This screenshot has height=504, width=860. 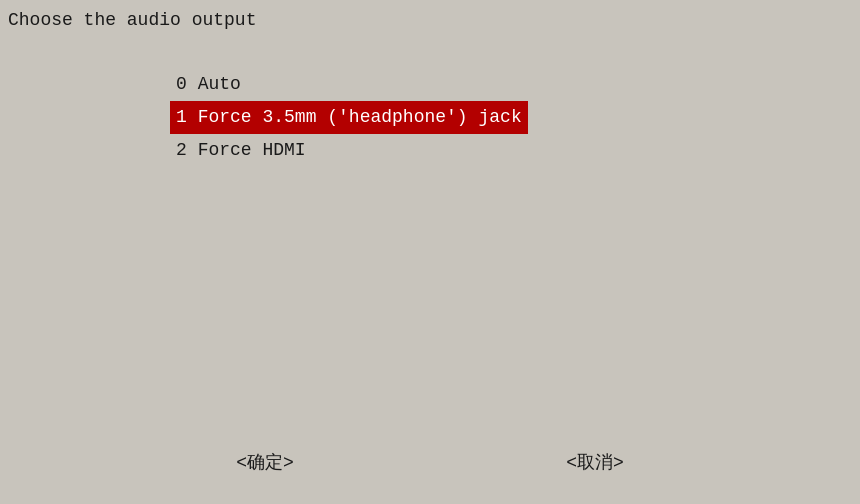 What do you see at coordinates (595, 462) in the screenshot?
I see `cancel-button: <取消>` at bounding box center [595, 462].